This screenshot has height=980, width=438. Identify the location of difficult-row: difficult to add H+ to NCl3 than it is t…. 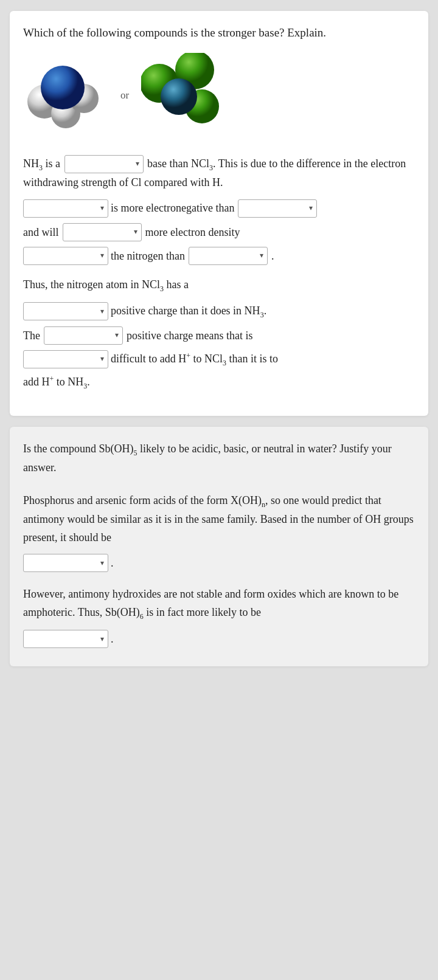
(219, 359).